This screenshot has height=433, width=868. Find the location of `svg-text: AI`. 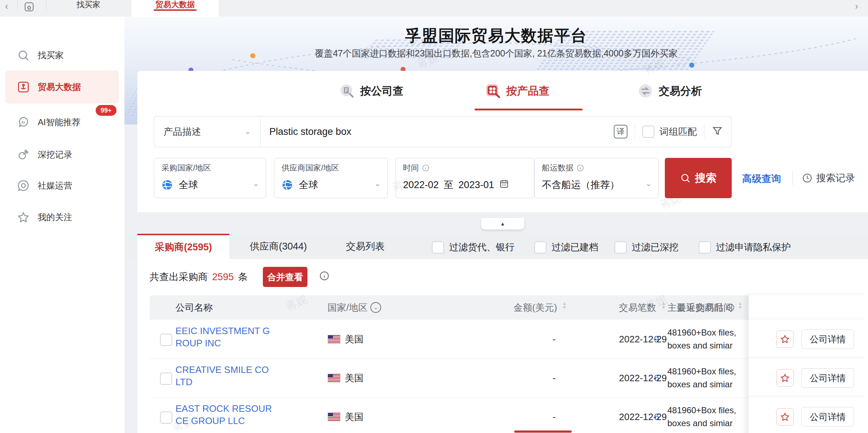

svg-text: AI is located at coordinates (23, 122).